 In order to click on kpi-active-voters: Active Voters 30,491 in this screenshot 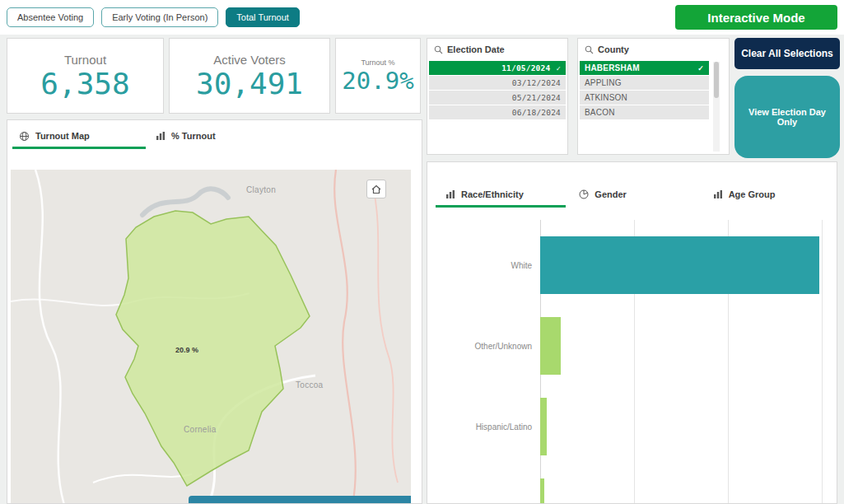, I will do `click(249, 76)`.